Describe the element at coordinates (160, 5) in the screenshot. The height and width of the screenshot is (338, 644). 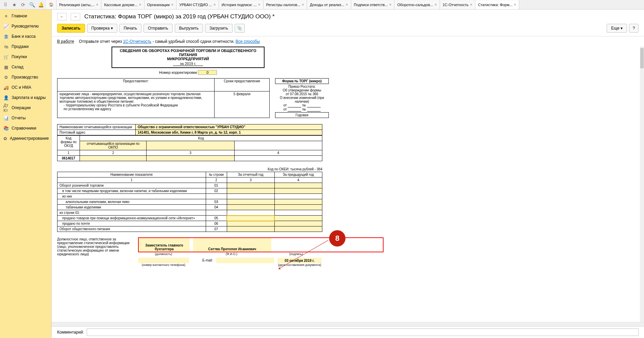
I see `tab: Организации×` at that location.